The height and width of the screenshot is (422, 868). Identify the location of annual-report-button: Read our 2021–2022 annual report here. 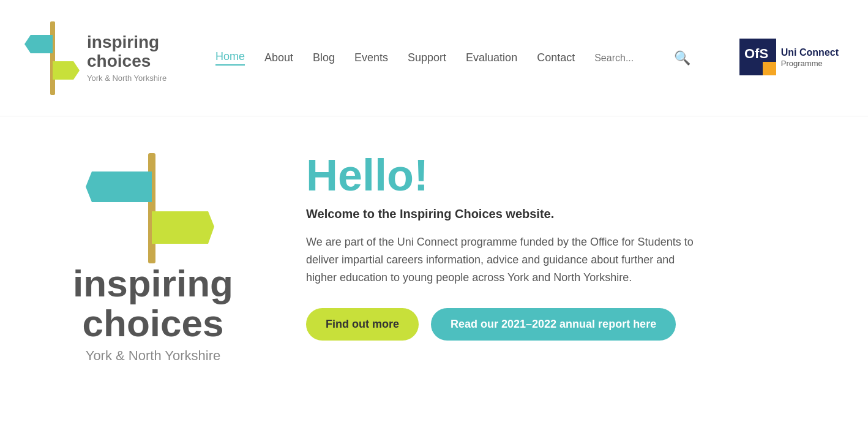
(553, 325).